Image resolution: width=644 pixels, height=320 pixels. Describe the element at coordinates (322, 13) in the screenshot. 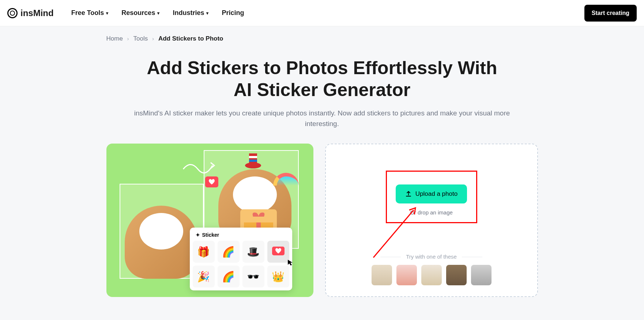

I see `site-header: insMind Free Tools ▾ Resources ▾ Industr…` at that location.